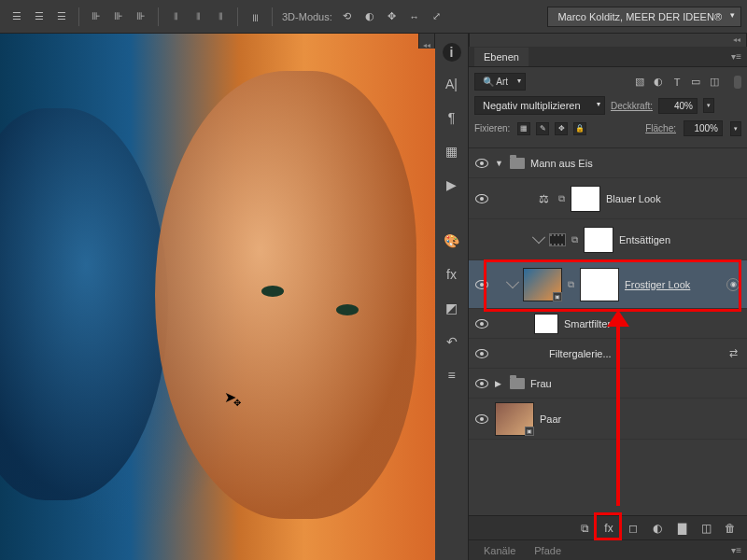 This screenshot has width=747, height=560. Describe the element at coordinates (427, 41) in the screenshot. I see `collapse-tab: ◂◂` at that location.